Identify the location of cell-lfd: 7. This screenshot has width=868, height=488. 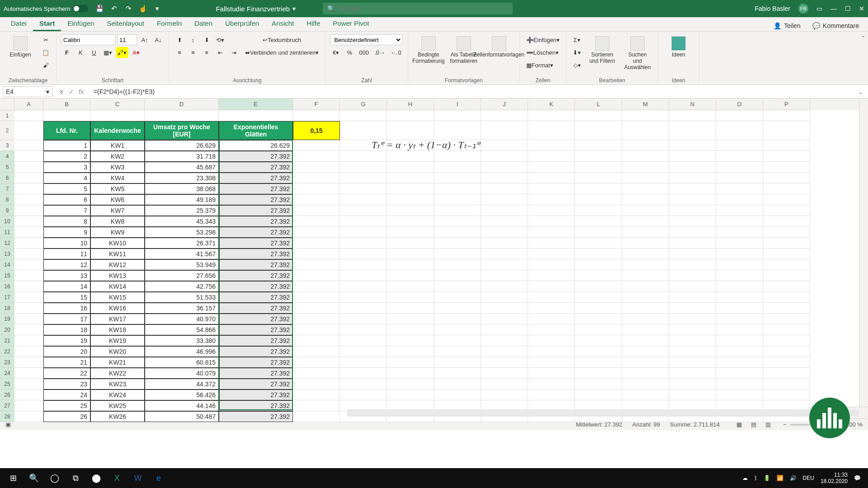
(67, 211).